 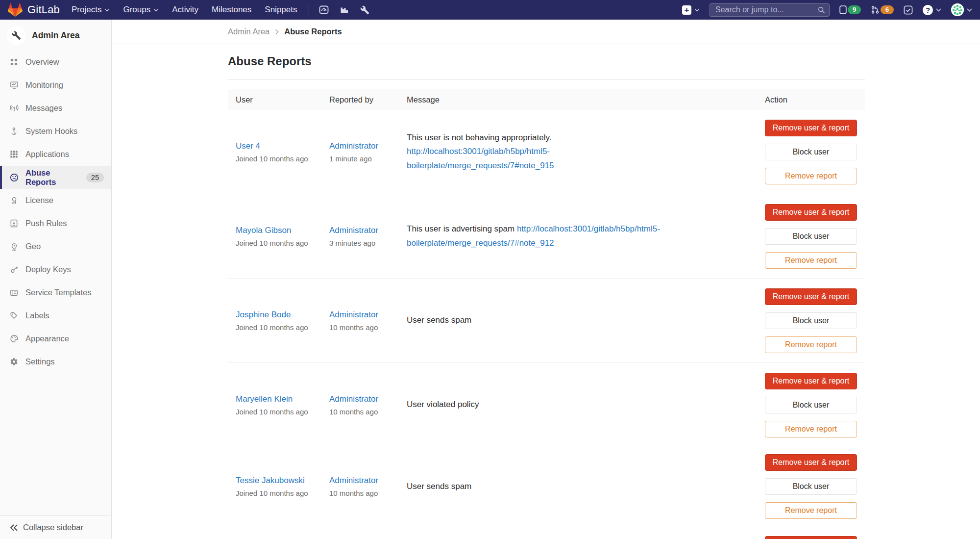 I want to click on gitlab-tanuki-logo-icon, so click(x=15, y=10).